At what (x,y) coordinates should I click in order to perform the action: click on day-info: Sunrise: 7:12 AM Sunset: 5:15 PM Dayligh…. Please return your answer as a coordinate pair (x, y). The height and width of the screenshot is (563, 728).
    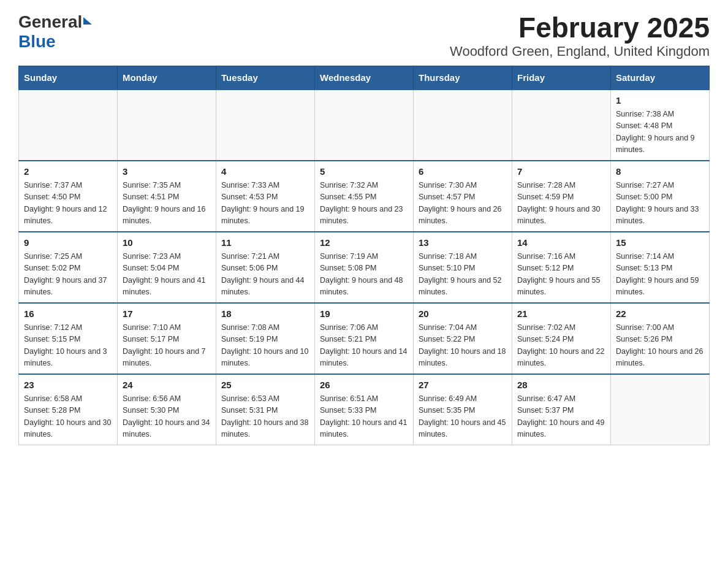
    Looking at the image, I should click on (68, 346).